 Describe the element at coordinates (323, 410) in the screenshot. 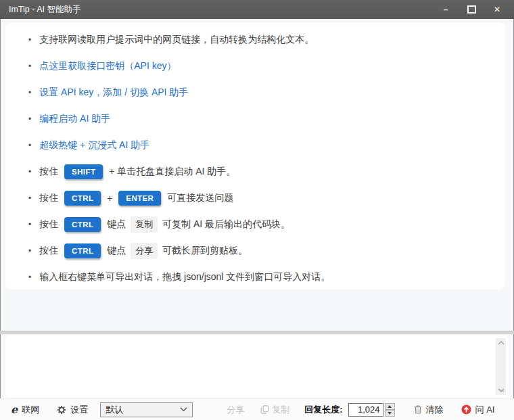

I see `reply-length-label: 回复长度:` at that location.